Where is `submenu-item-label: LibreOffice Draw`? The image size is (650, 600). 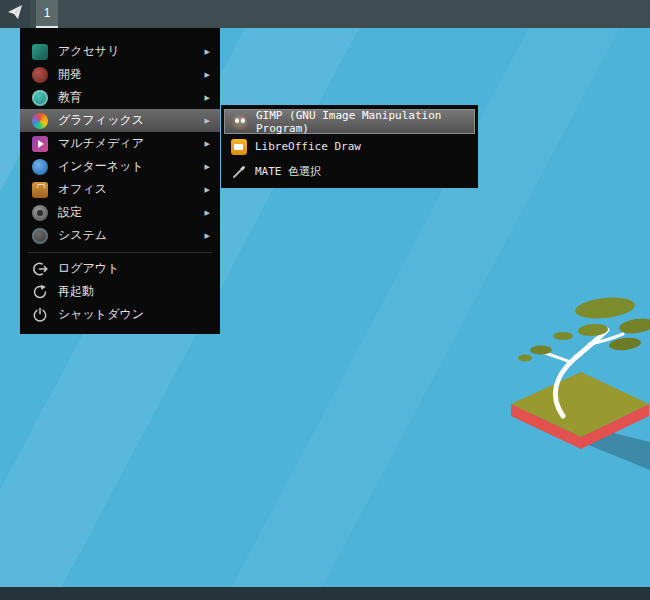 submenu-item-label: LibreOffice Draw is located at coordinates (308, 146).